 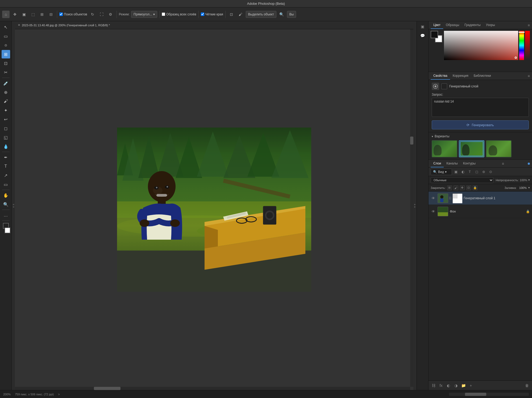 What do you see at coordinates (213, 388) in the screenshot?
I see `horizontal-scrollbar` at bounding box center [213, 388].